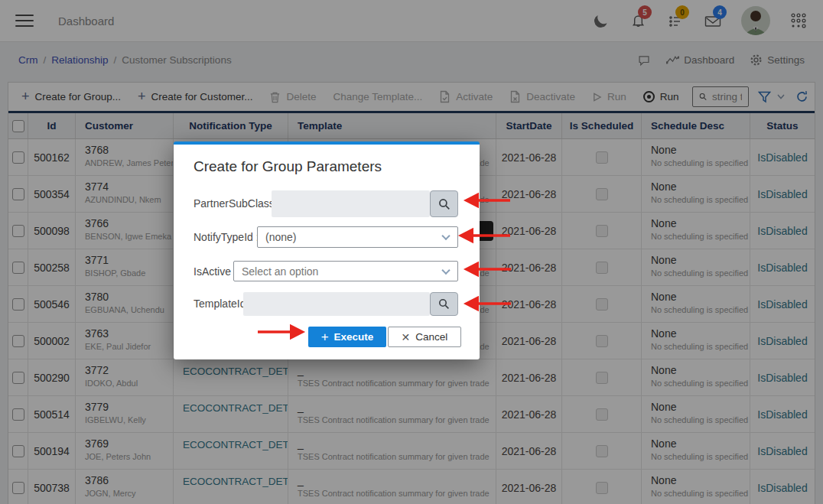  Describe the element at coordinates (281, 237) in the screenshot. I see `notify-type-value: (none)` at that location.